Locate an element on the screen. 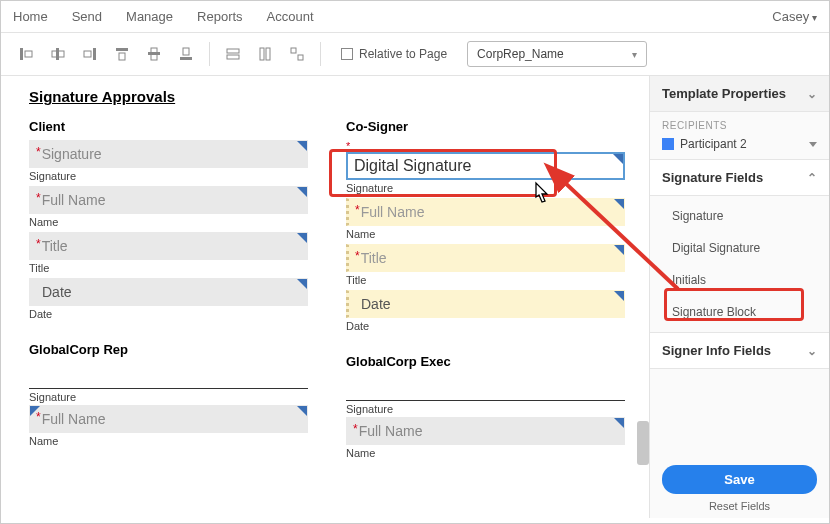 The image size is (830, 524). exec-sig-line is located at coordinates (486, 390).